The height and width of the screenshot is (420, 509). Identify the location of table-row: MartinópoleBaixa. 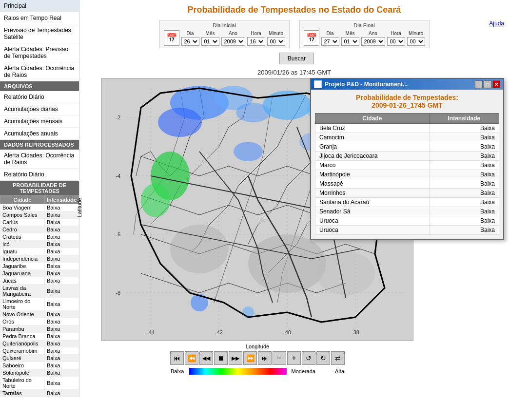
(408, 174).